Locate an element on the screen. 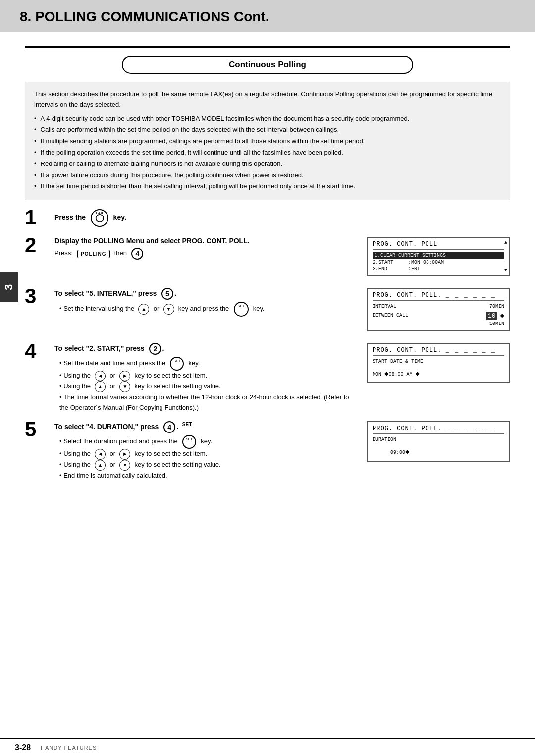  bullet-2: Calls are performed within the set time … is located at coordinates (268, 130).